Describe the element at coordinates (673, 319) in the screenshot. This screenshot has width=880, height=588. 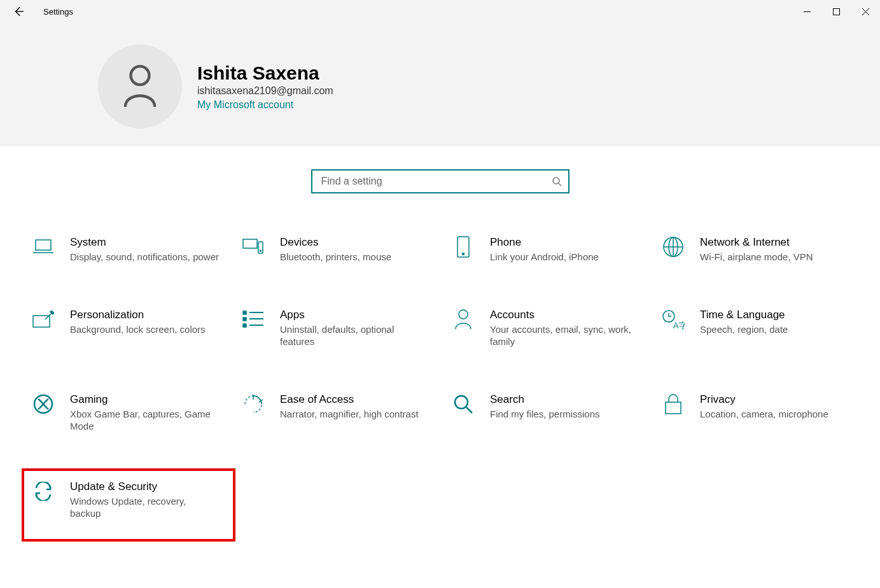
I see `time-language-icon: A字` at that location.